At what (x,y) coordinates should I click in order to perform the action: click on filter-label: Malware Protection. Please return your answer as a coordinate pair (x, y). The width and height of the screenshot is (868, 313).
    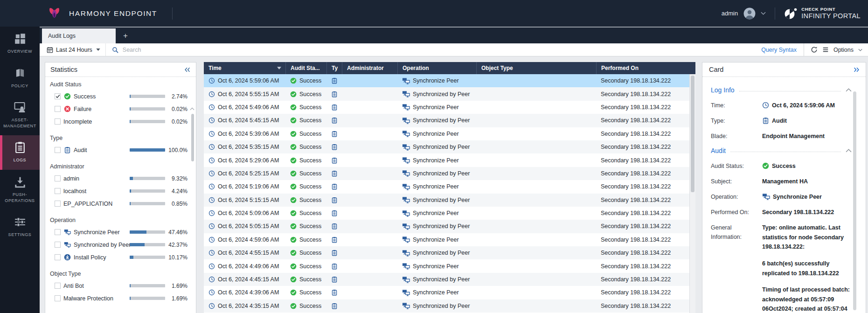
    Looking at the image, I should click on (89, 299).